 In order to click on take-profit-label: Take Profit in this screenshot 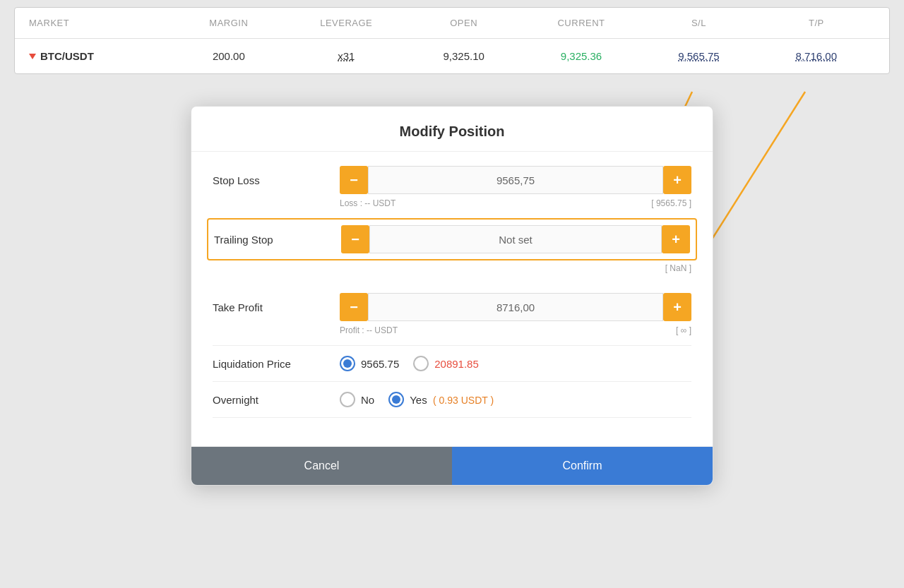, I will do `click(276, 308)`.